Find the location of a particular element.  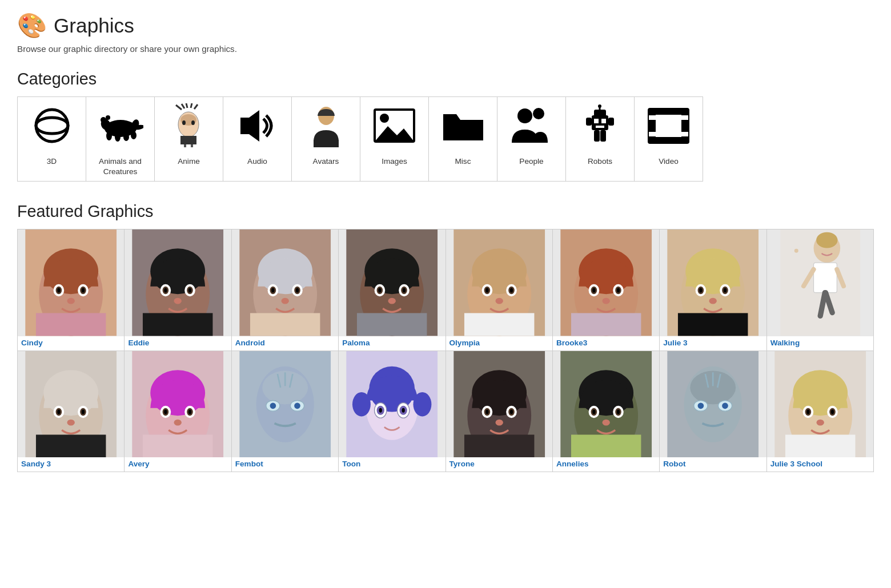

featured-label-brooke3: Brooke3 is located at coordinates (606, 344).